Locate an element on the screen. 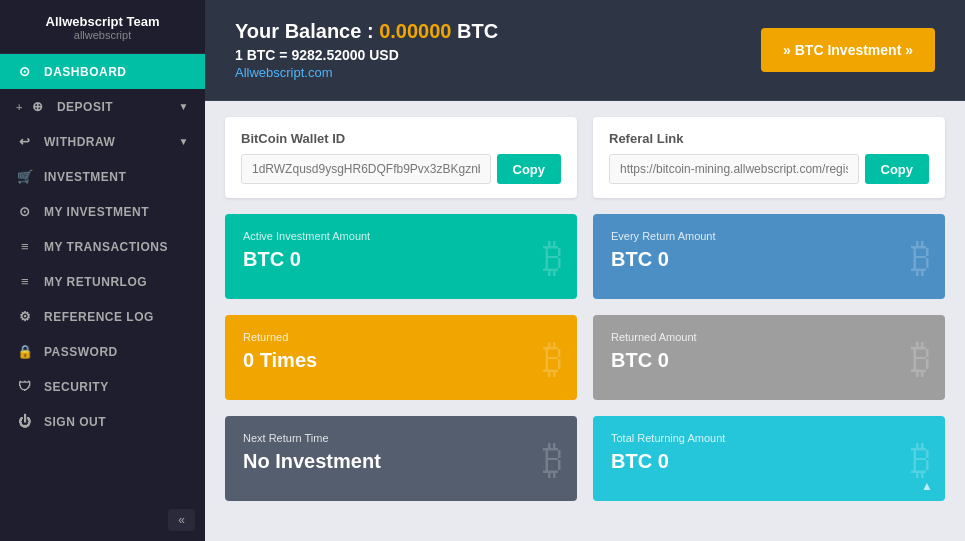  btc-icon-1: ₿ is located at coordinates (553, 256).